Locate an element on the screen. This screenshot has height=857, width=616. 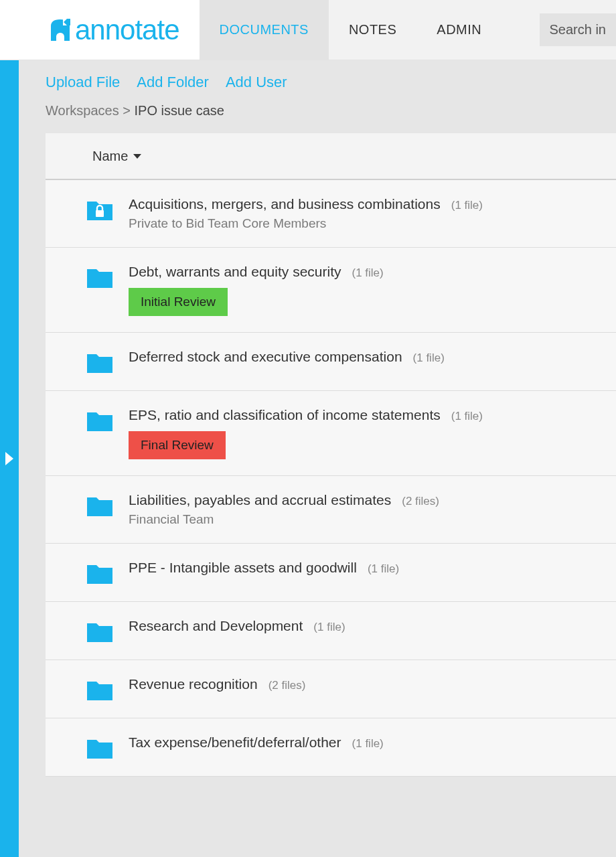
column-name-sort: Name is located at coordinates (117, 157).